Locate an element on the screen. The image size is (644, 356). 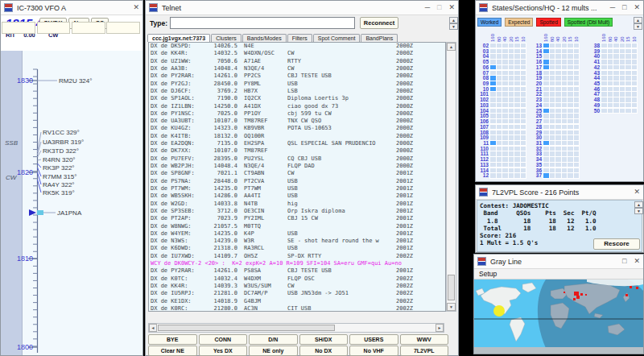
conn-button: CONN is located at coordinates (224, 340).